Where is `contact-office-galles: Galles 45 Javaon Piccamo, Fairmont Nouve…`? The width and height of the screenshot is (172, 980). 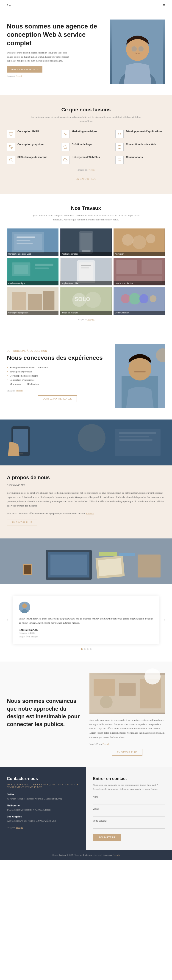 contact-office-galles: Galles 45 Javaon Piccamo, Fairmont Nouve… is located at coordinates (43, 797).